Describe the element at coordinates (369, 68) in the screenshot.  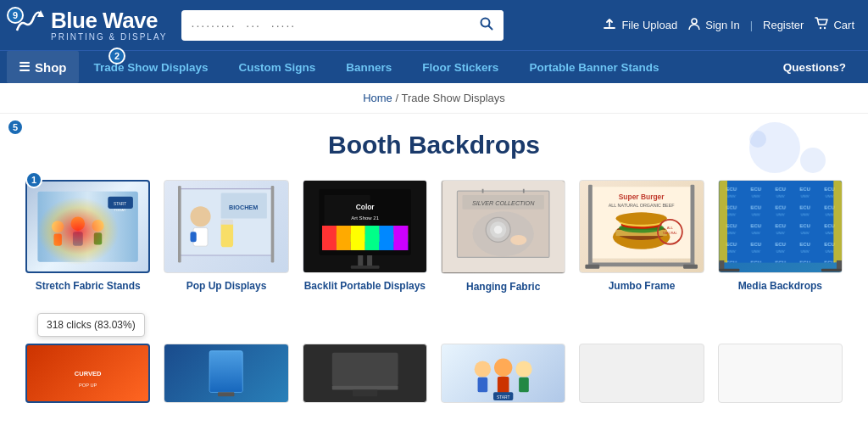
I see `nav-banners: Banners` at that location.